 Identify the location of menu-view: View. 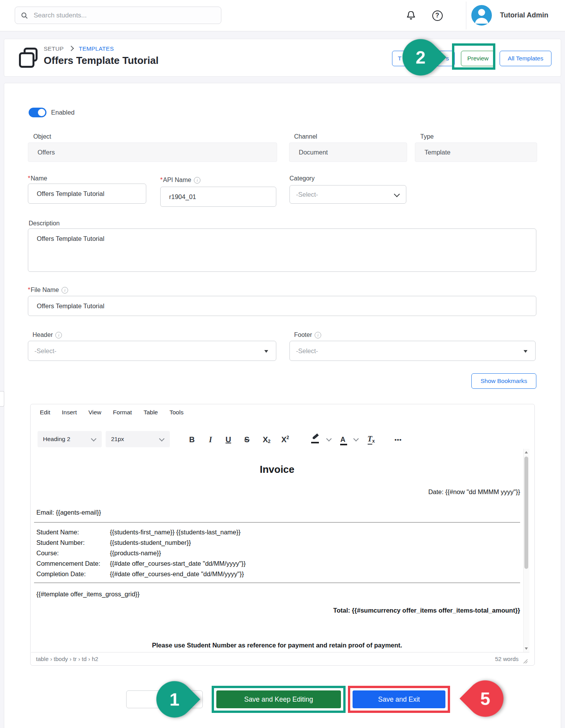
(94, 412).